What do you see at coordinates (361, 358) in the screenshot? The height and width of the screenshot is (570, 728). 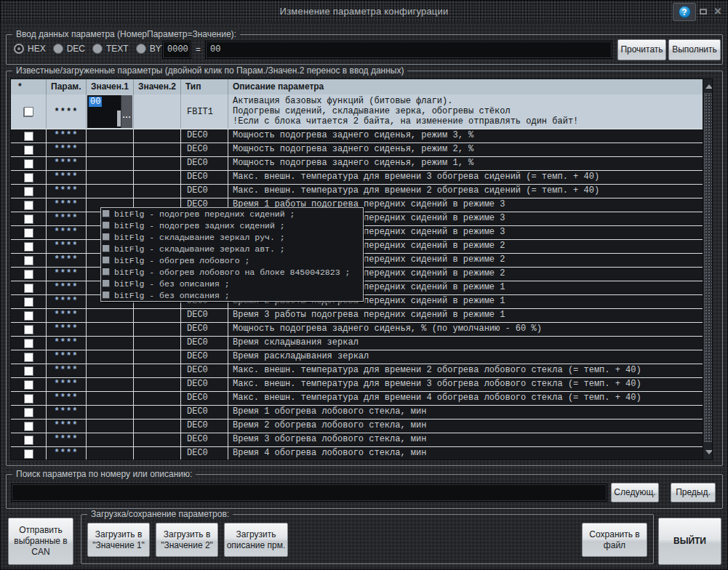 I see `table-row: **** DEC0 Время раскладывания зеркал` at bounding box center [361, 358].